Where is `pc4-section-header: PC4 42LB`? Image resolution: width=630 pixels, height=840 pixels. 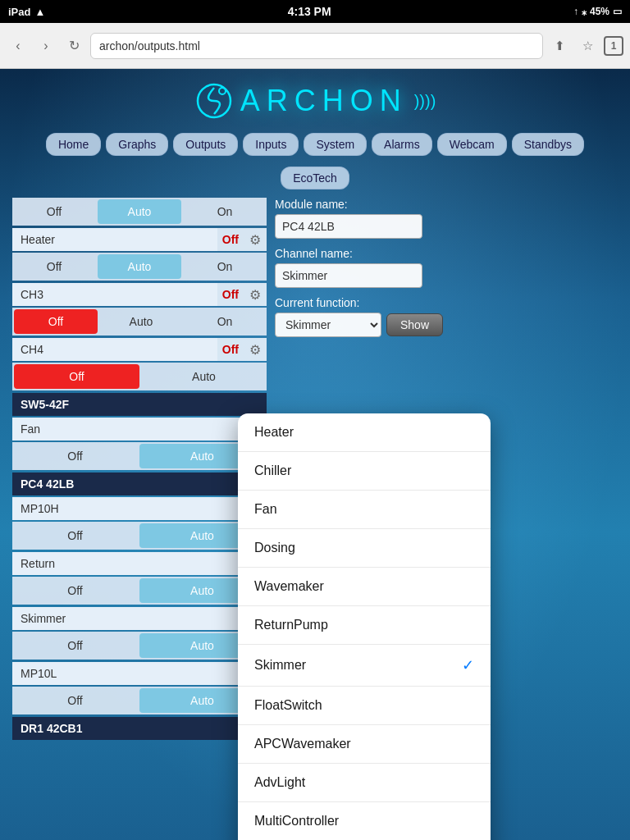
pc4-section-header: PC4 42LB is located at coordinates (139, 484).